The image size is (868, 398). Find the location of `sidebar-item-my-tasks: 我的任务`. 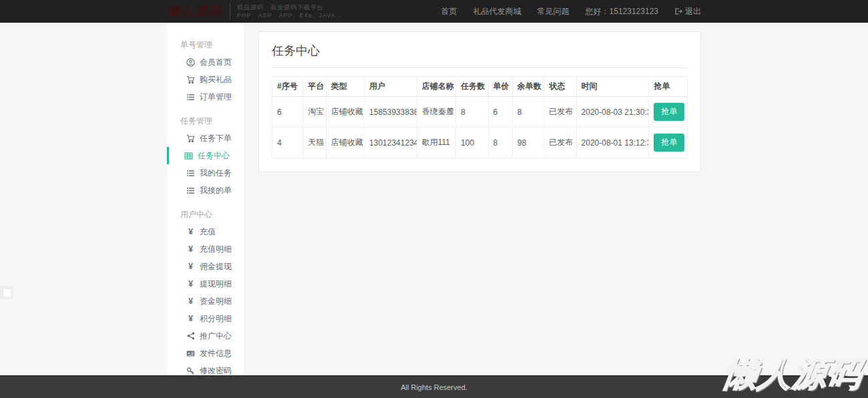

sidebar-item-my-tasks: 我的任务 is located at coordinates (206, 173).